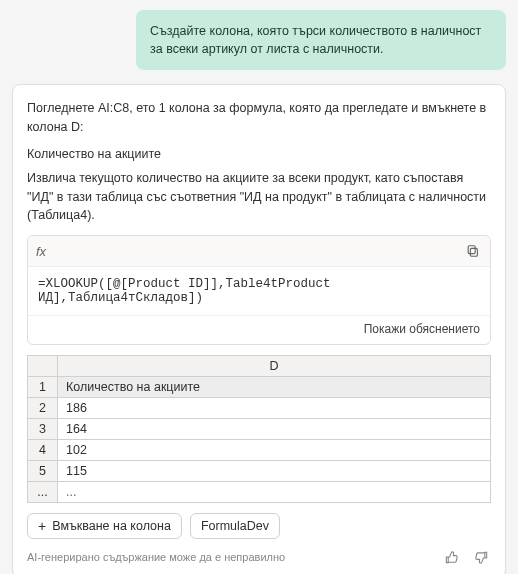 This screenshot has height=574, width=518. What do you see at coordinates (43, 472) in the screenshot?
I see `row-number: 5` at bounding box center [43, 472].